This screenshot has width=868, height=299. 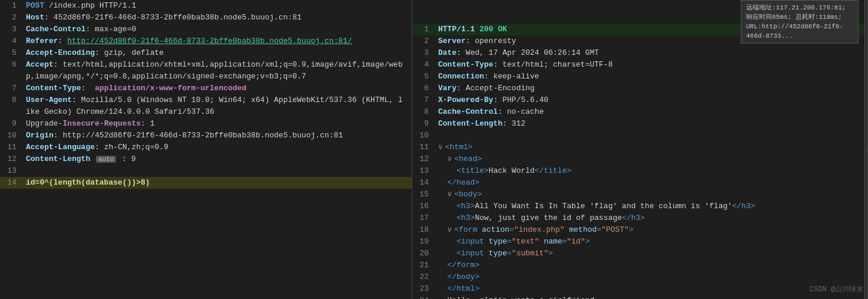 What do you see at coordinates (640, 218) in the screenshot?
I see `line: 17 <h3>Now, just give the id of passage<…` at bounding box center [640, 218].